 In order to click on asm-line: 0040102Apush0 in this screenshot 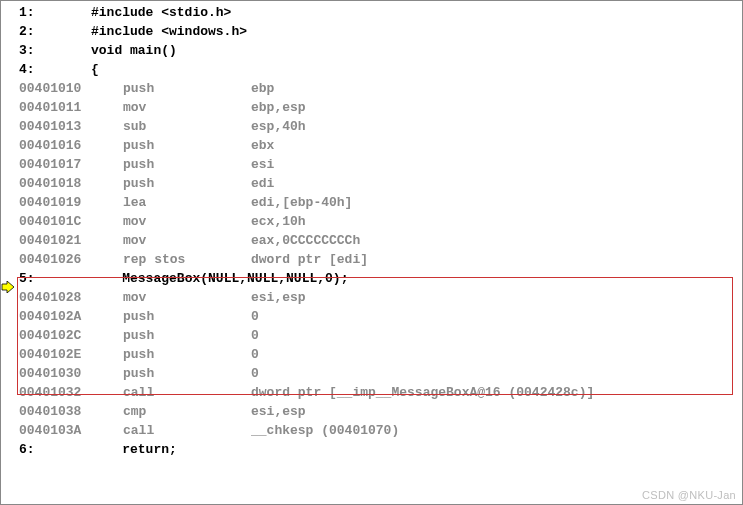, I will do `click(380, 316)`.